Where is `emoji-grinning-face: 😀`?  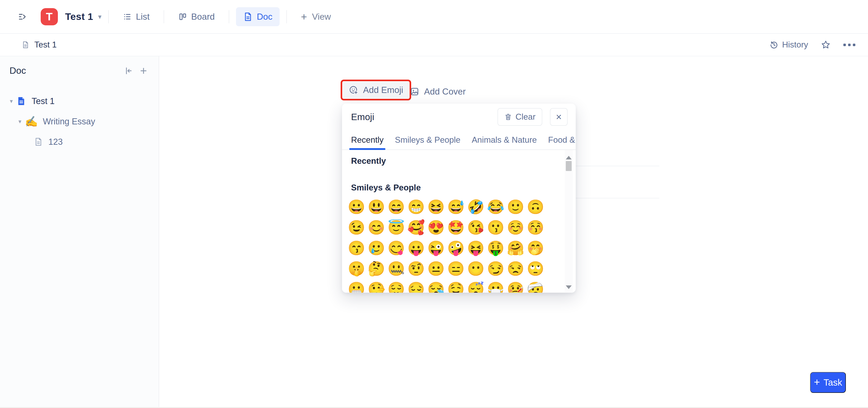 emoji-grinning-face: 😀 is located at coordinates (356, 207).